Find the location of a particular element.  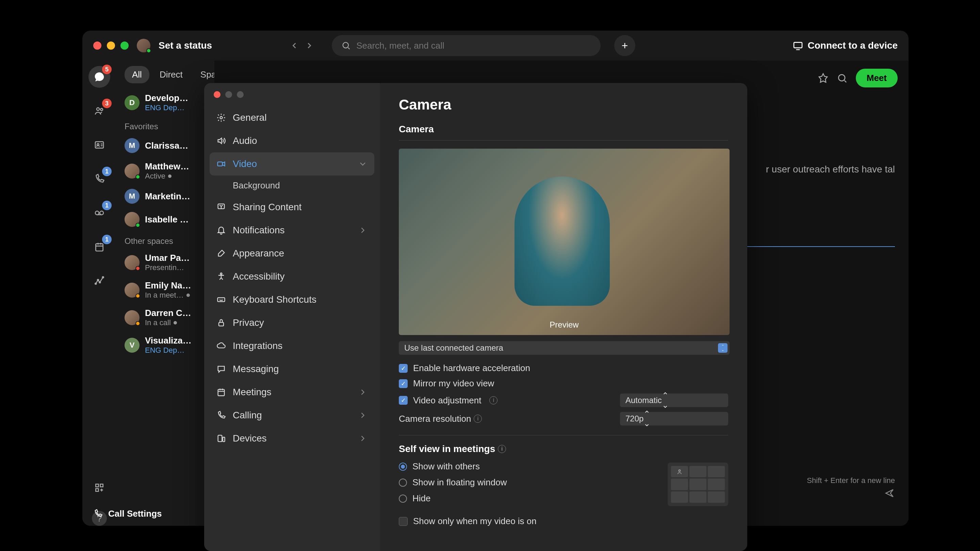

camera-section-header: Camera is located at coordinates (563, 132).